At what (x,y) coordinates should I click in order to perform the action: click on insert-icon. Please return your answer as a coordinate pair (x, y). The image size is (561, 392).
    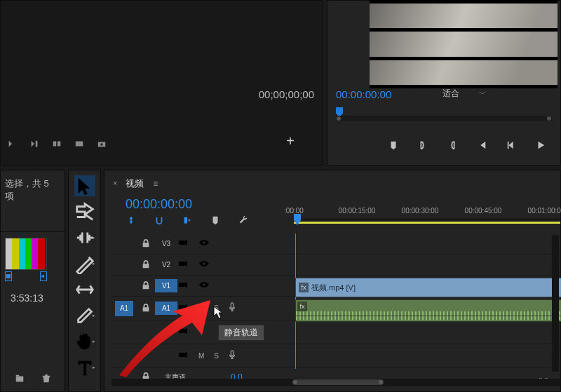
    Looking at the image, I should click on (57, 144).